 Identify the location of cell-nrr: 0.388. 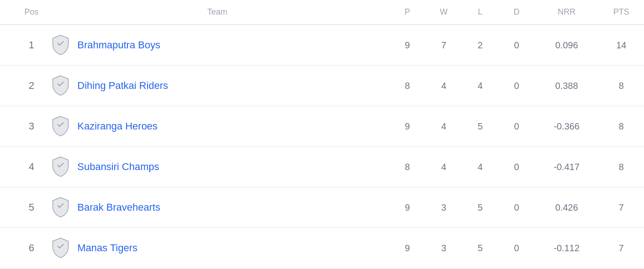
(567, 86).